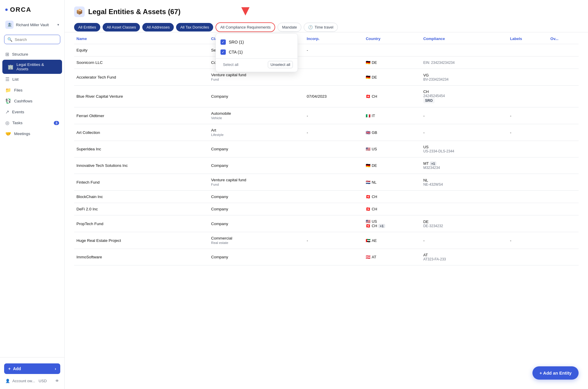 The width and height of the screenshot is (588, 389). What do you see at coordinates (158, 27) in the screenshot?
I see `filter-all-addresses: All Addresses` at bounding box center [158, 27].